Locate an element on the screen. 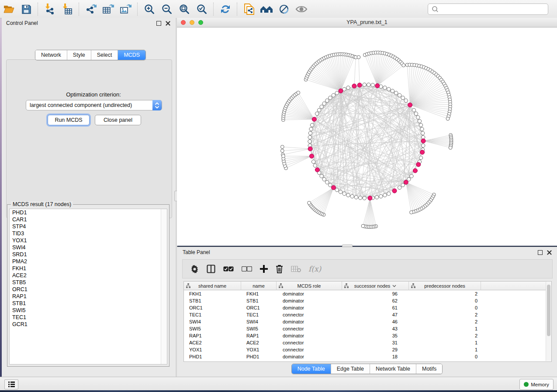 The height and width of the screenshot is (392, 557). memory-button: Memory is located at coordinates (536, 384).